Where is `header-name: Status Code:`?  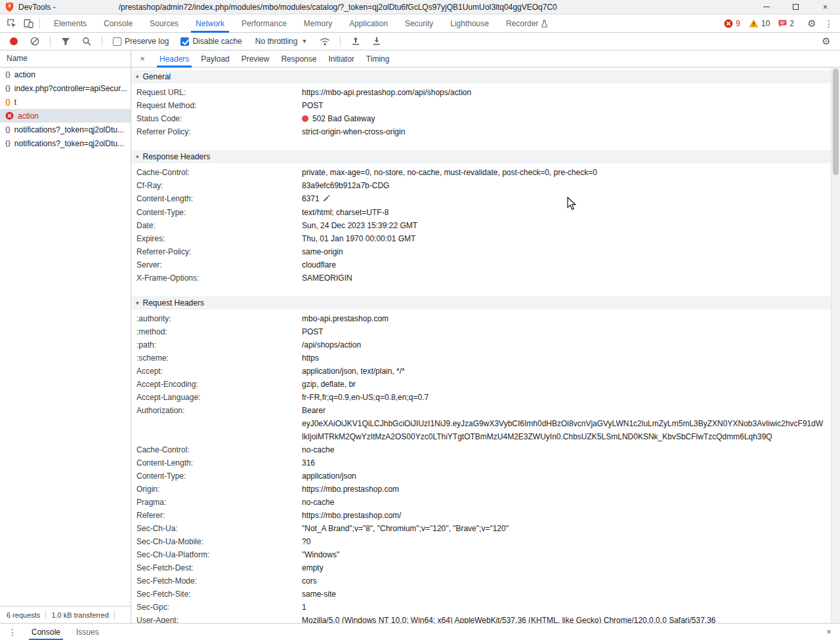 header-name: Status Code: is located at coordinates (219, 119).